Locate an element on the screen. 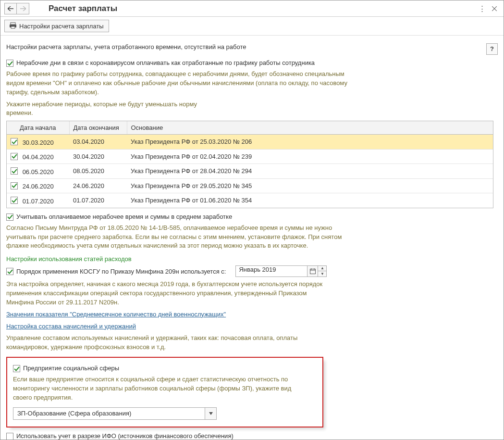 This screenshot has height=440, width=504. print-settings-button: Настройки расчета зарплаты is located at coordinates (57, 26).